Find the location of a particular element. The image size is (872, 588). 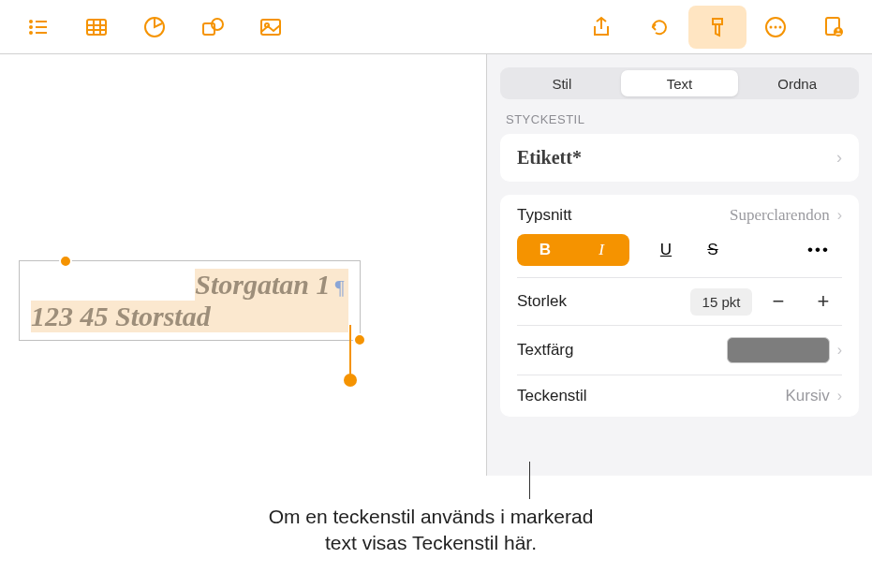

underline-button: U is located at coordinates (666, 250).